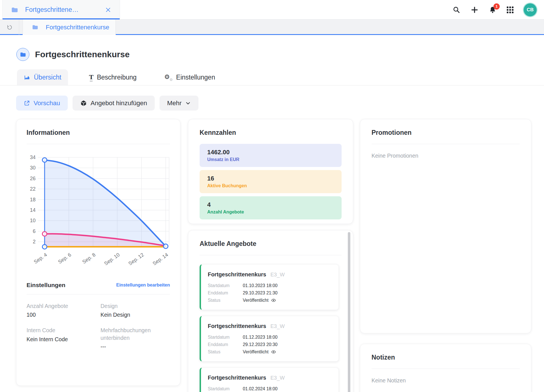 The width and height of the screenshot is (544, 392). I want to click on folder-badge, so click(23, 54).